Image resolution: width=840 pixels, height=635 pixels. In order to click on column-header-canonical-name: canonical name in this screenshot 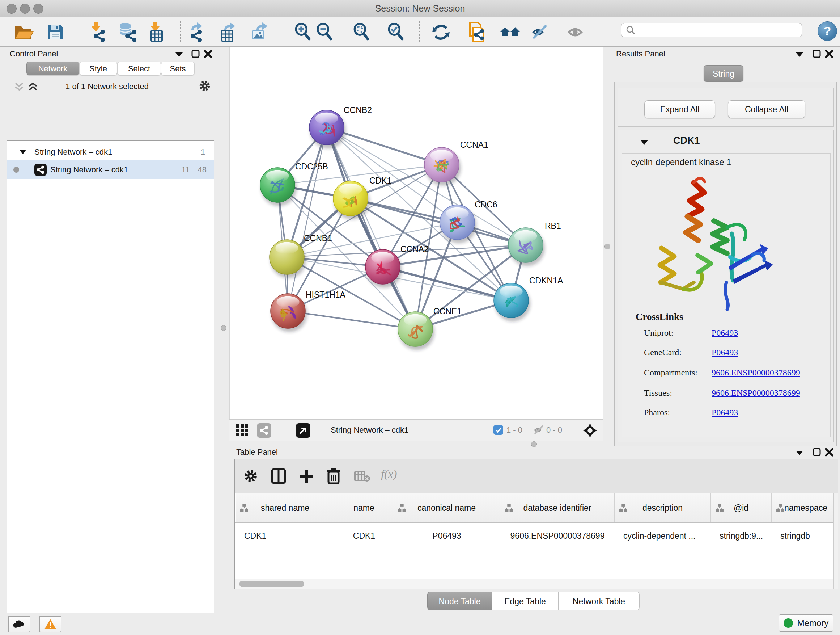, I will do `click(447, 508)`.